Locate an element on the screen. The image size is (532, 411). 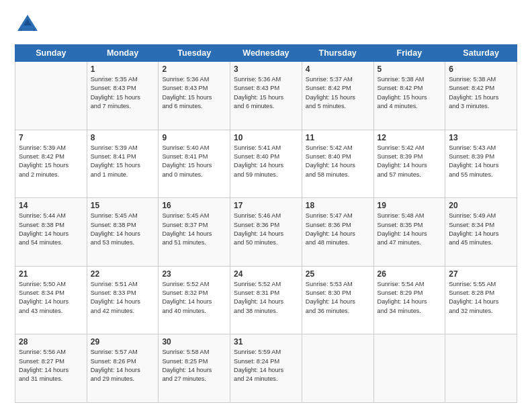
day-number: 7 is located at coordinates (51, 138).